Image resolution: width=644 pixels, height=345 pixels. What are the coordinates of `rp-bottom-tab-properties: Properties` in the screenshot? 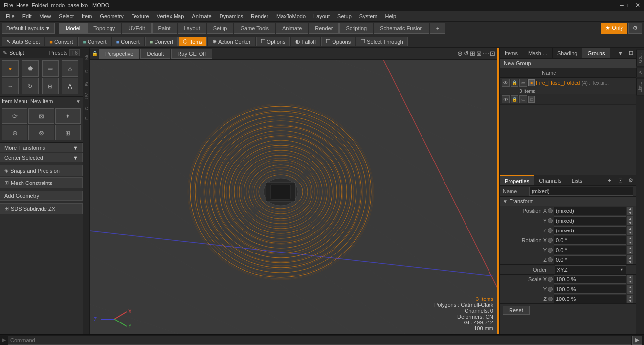 It's located at (517, 180).